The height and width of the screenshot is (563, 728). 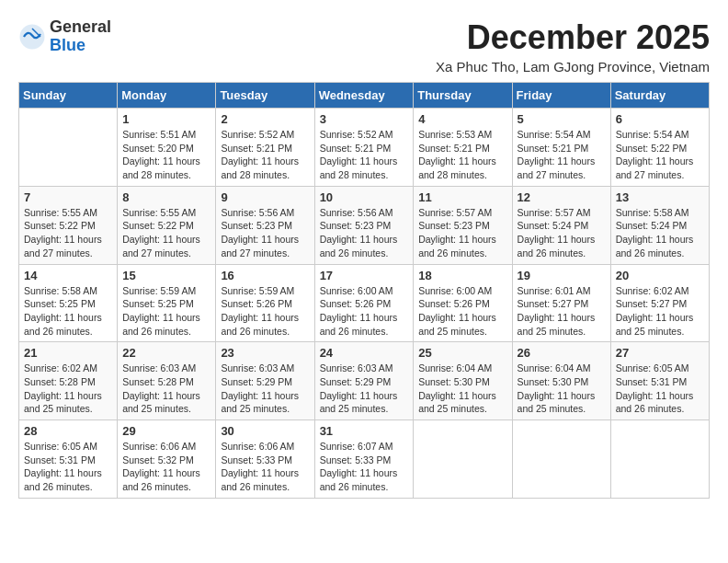 I want to click on day-info: Sunrise: 5:54 AM Sunset: 5:22 PM Dayligh…, so click(x=660, y=155).